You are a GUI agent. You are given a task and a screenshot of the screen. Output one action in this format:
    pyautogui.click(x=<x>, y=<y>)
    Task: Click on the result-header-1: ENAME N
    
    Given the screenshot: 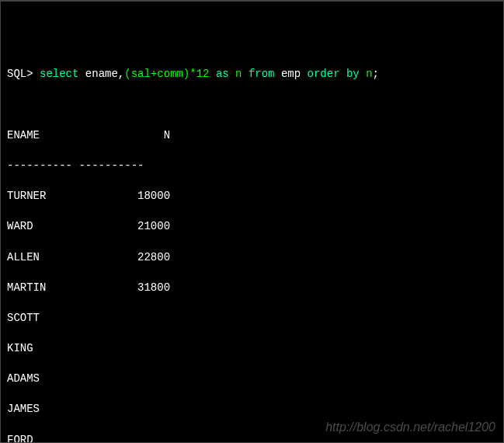 What is the action you would take?
    pyautogui.click(x=252, y=136)
    